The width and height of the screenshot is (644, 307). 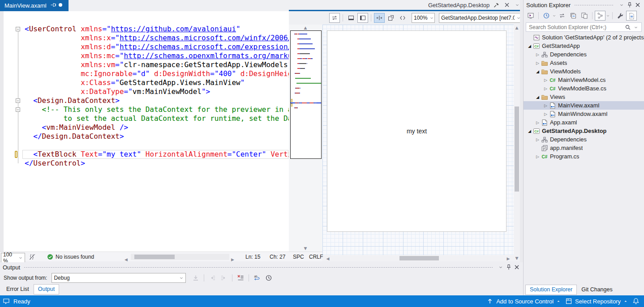 I want to click on tree-item-app-axaml: ▷App.axaml, so click(x=584, y=123).